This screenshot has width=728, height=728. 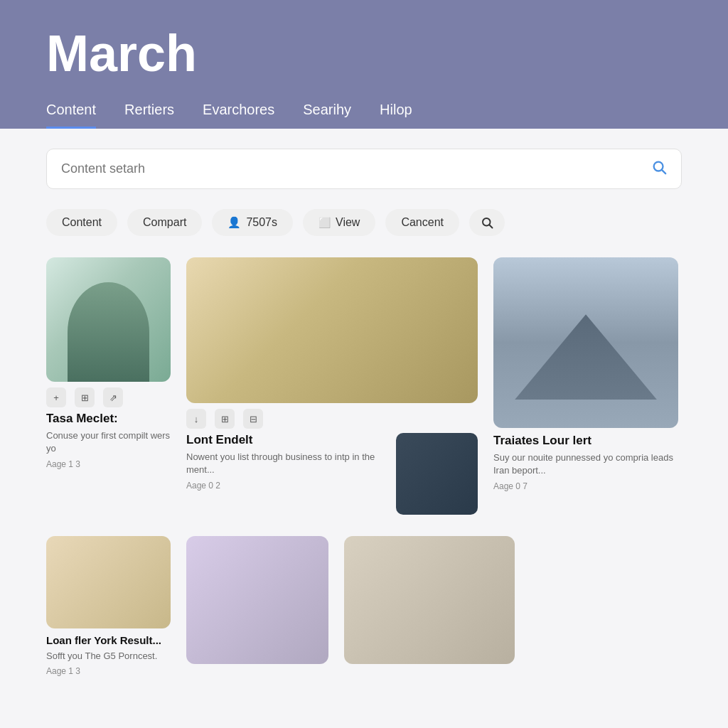 I want to click on card-5-image, so click(x=108, y=582).